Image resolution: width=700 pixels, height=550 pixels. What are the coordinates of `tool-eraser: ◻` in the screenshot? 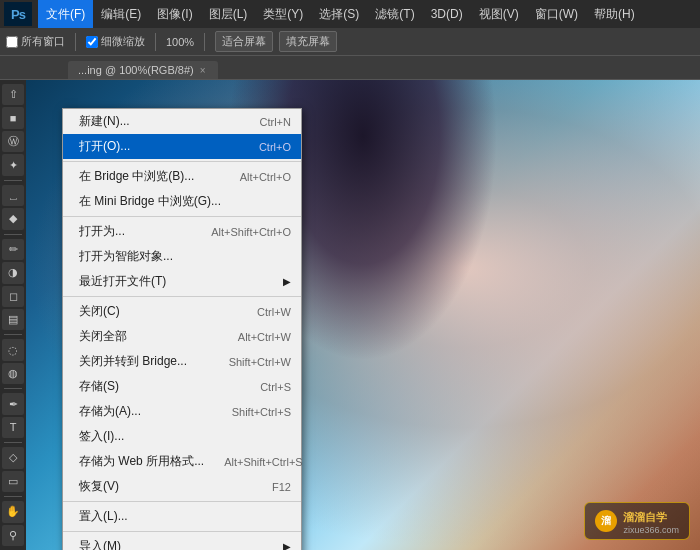 It's located at (13, 296).